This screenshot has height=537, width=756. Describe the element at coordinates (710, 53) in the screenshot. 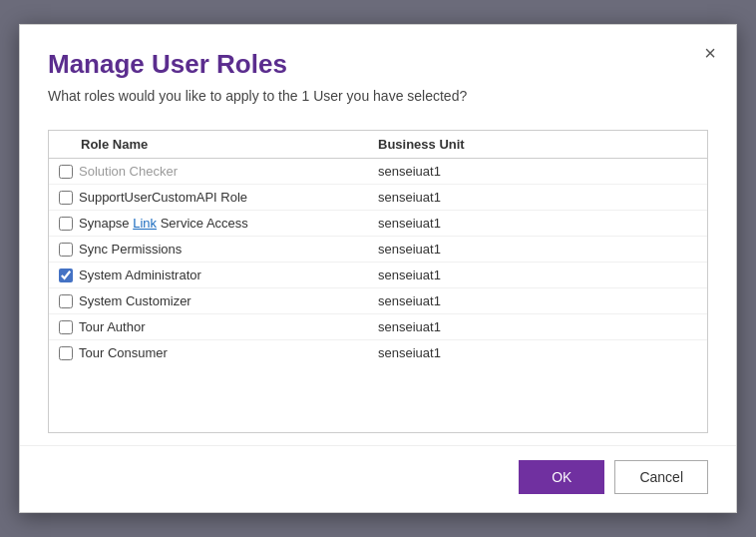

I see `close-button: ×` at that location.